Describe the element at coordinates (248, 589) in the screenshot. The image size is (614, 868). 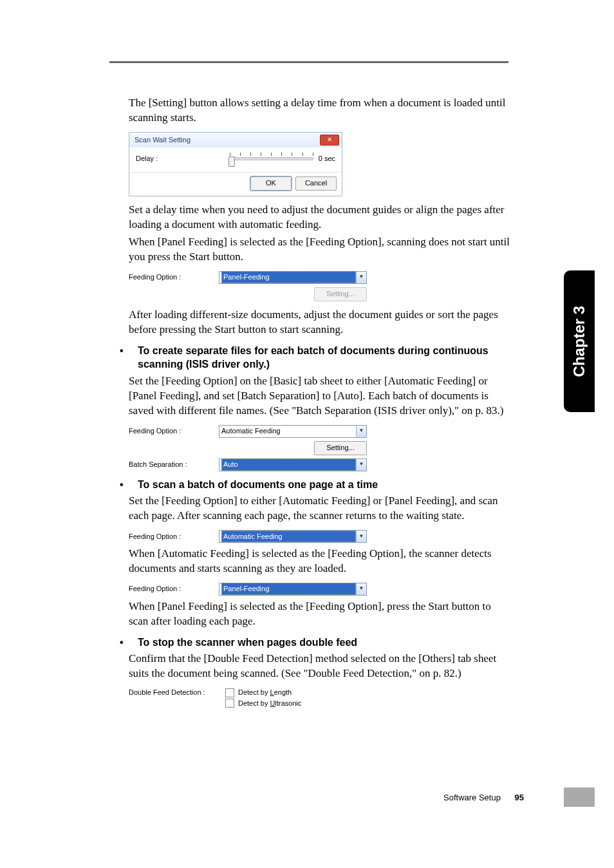
I see `feeding-option-block-4: Feeding Option : Panel-Feeding ▼` at that location.